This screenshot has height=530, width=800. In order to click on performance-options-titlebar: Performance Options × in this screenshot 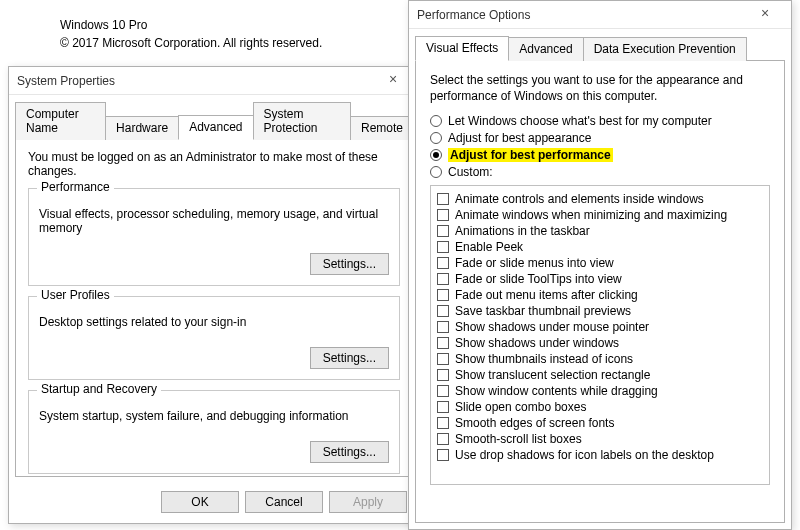, I will do `click(600, 15)`.